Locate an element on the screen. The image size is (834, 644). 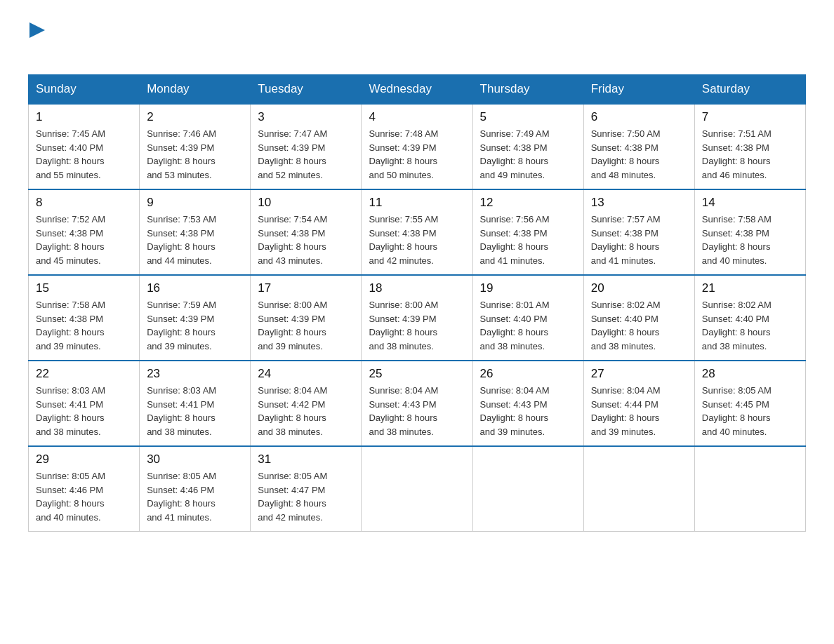
calendar-cell: 29 Sunrise: 8:05 AM Sunset: 4:46 PM Dayl… is located at coordinates (84, 489).